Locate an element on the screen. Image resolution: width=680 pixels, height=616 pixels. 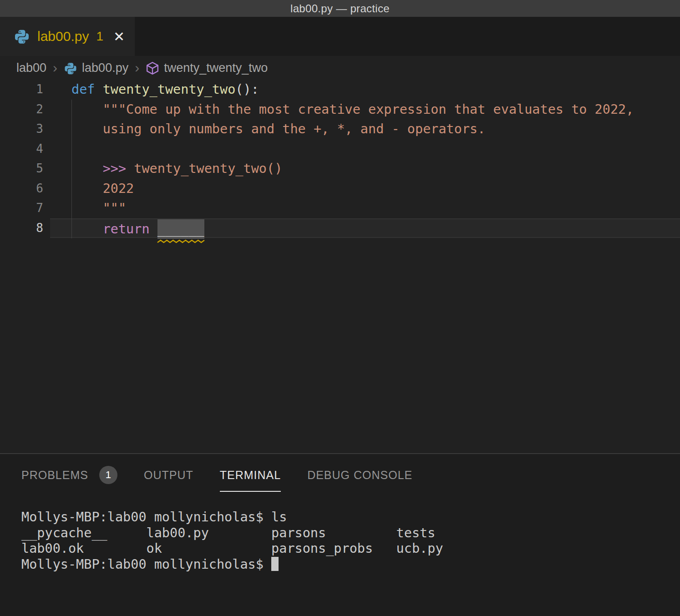
selected-placeholder: ______ is located at coordinates (181, 229).